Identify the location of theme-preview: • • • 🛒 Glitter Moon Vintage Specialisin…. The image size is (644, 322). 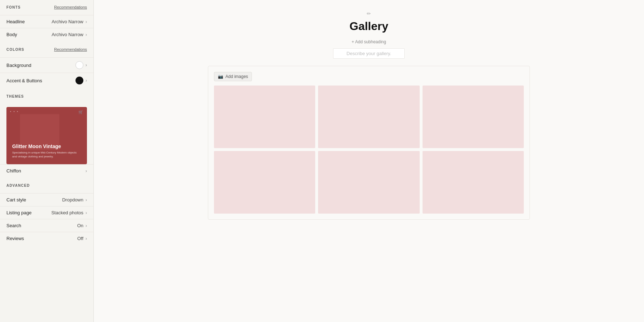
(47, 136).